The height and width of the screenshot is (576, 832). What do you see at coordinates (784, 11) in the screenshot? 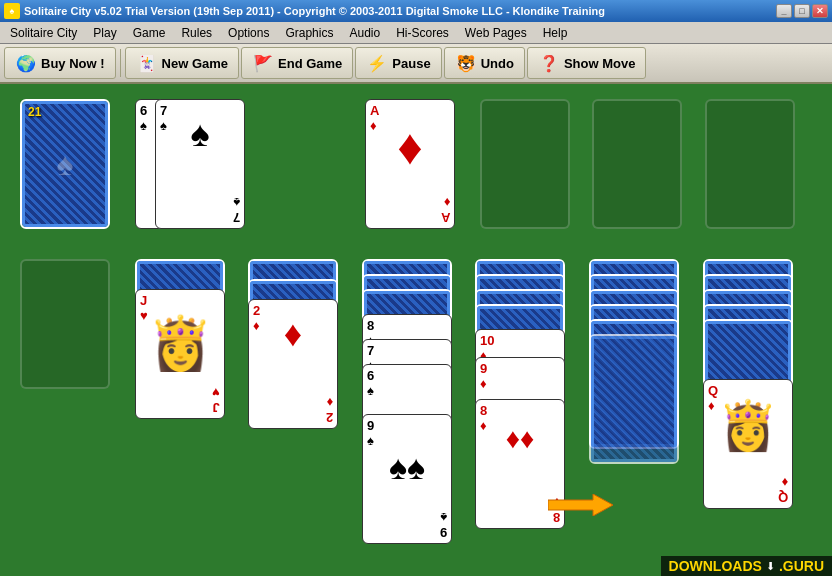
I see `minimize-button: _` at bounding box center [784, 11].